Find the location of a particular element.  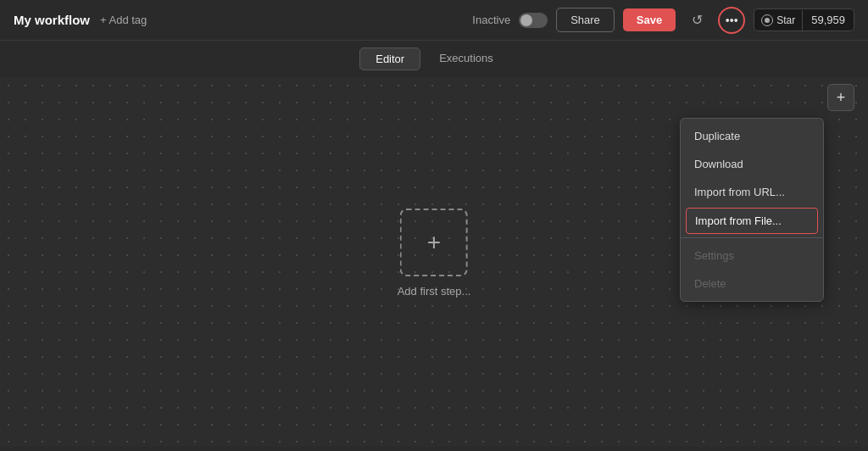

more-options-button: ••• is located at coordinates (732, 20).